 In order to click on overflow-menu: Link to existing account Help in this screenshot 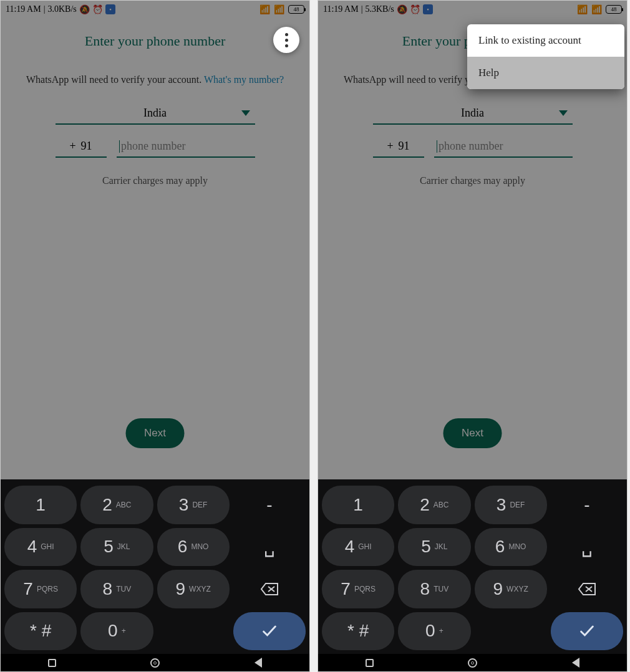, I will do `click(546, 57)`.